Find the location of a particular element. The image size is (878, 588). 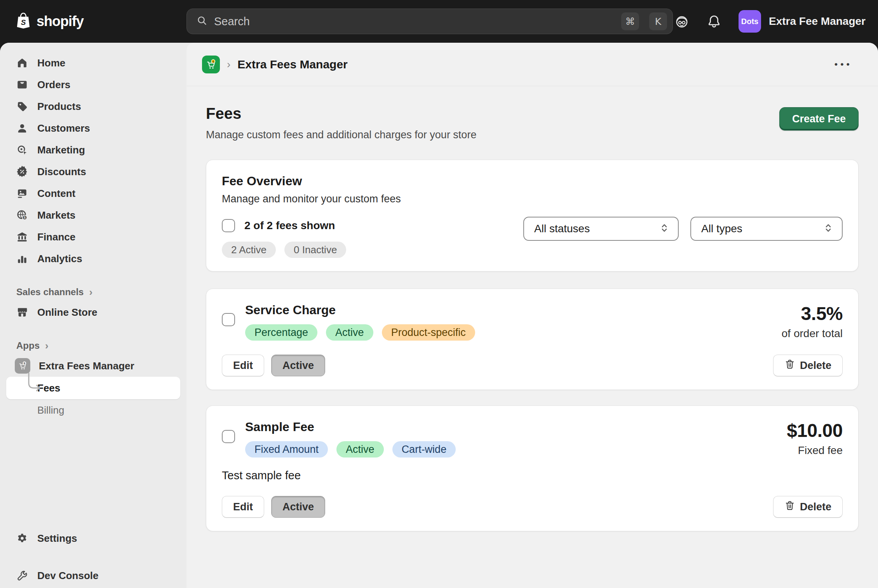

sidebar-item-label: Marketing is located at coordinates (61, 150).